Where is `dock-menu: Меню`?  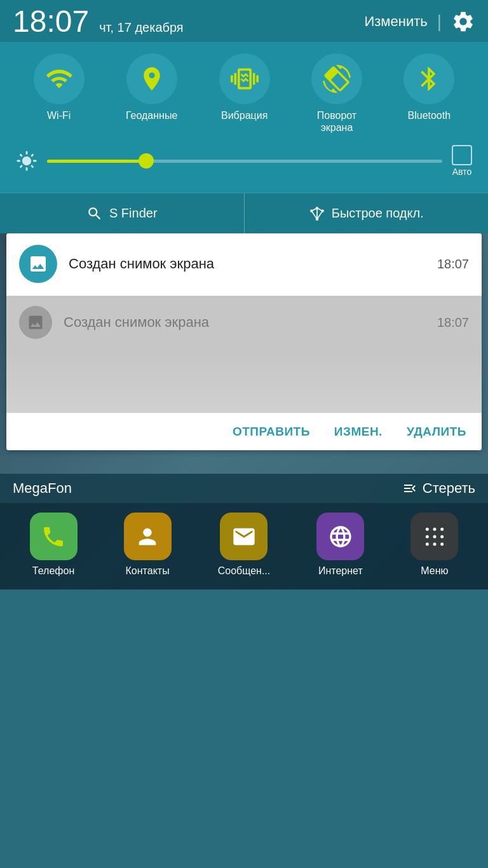
dock-menu: Меню is located at coordinates (435, 544).